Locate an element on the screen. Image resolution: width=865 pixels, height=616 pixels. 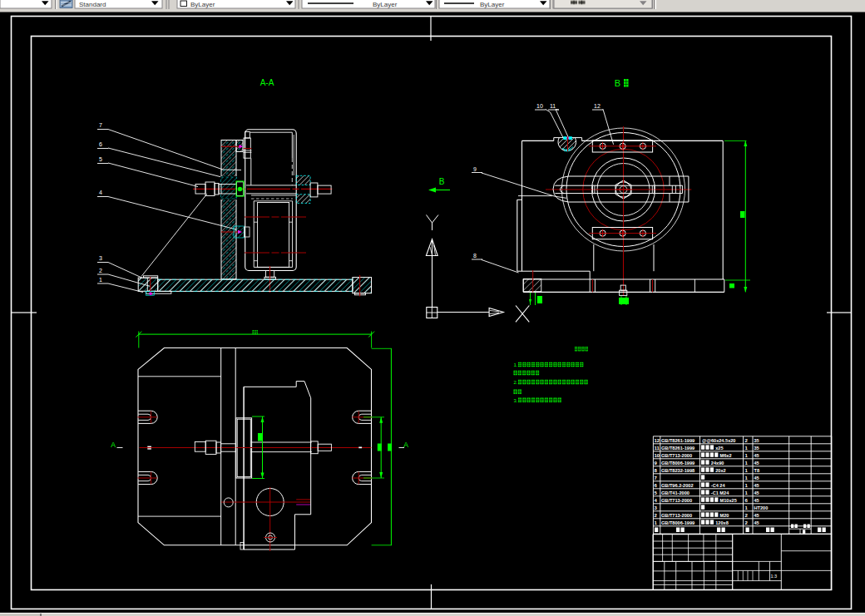
svg-text: -C4 24 is located at coordinates (719, 485).